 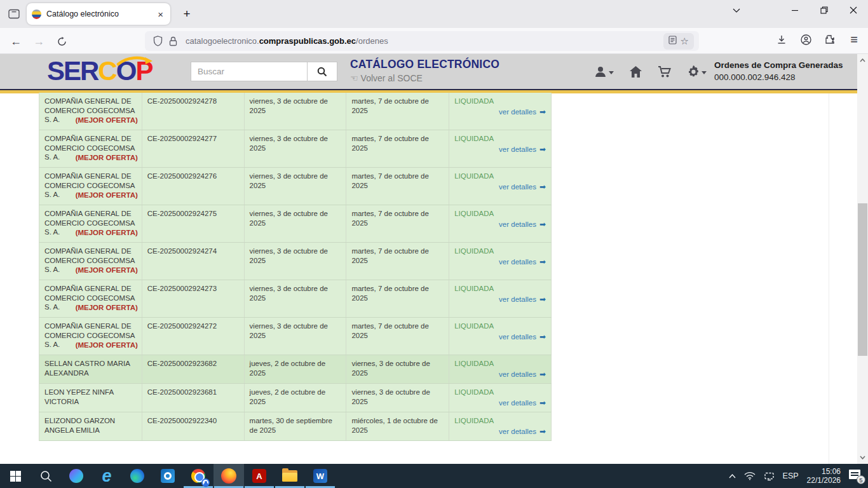 I want to click on firefox-view-icon, so click(x=14, y=14).